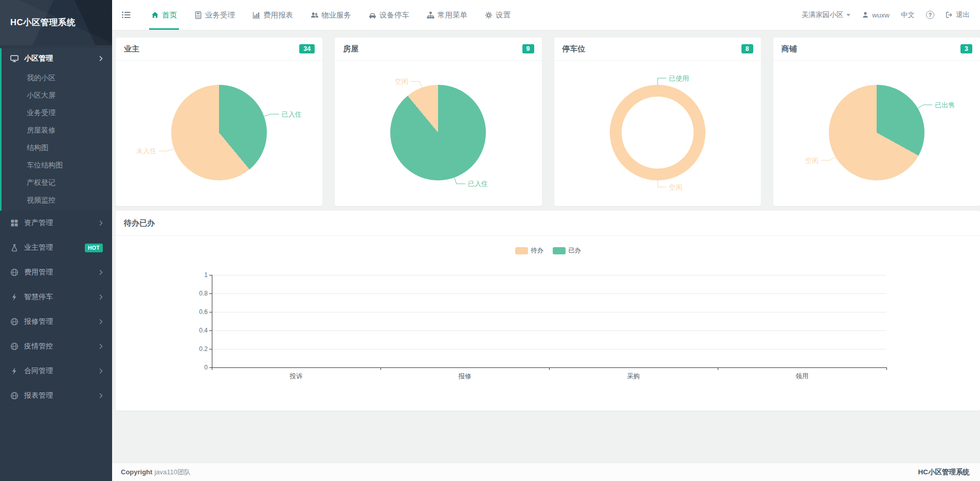  I want to click on sidebar-item-owner-mgmt: 业主管理 HOT, so click(56, 248).